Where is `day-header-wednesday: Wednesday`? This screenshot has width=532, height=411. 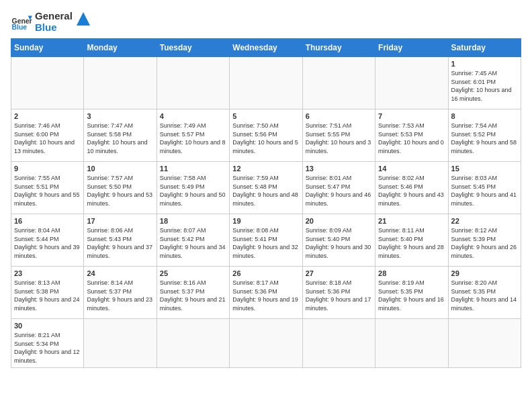
day-header-wednesday: Wednesday is located at coordinates (266, 48).